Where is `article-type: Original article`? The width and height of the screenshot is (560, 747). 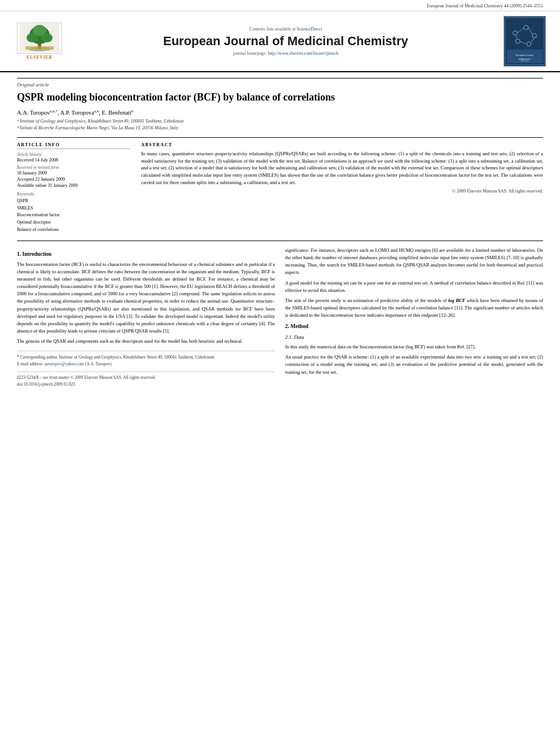
article-type: Original article is located at coordinates (280, 82).